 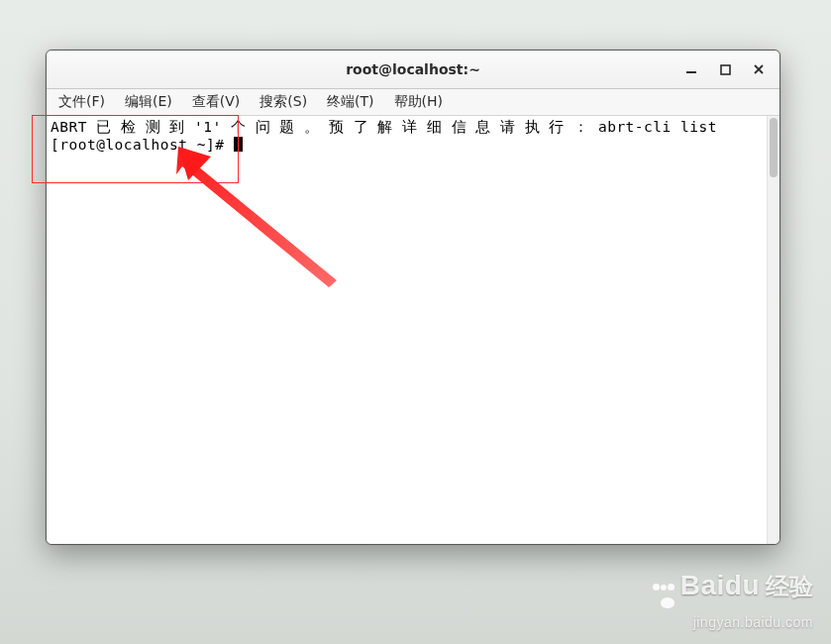 What do you see at coordinates (81, 102) in the screenshot?
I see `menu-file: 文件(F)` at bounding box center [81, 102].